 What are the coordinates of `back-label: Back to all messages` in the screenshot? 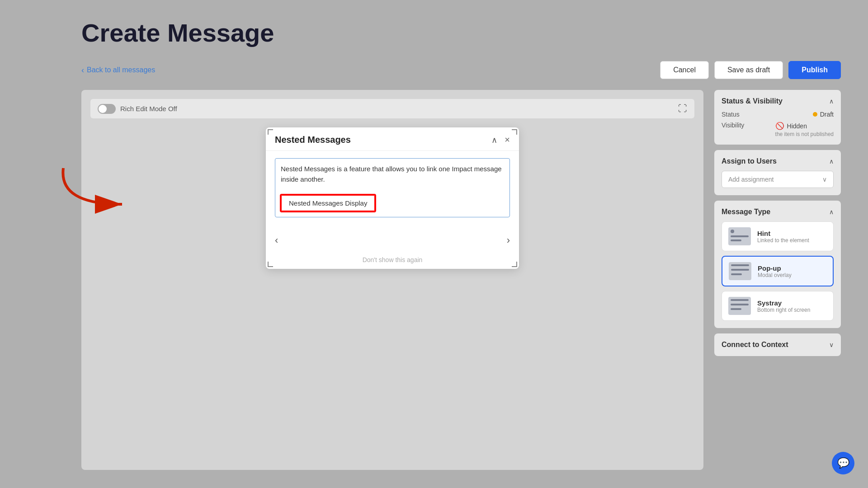 It's located at (121, 70).